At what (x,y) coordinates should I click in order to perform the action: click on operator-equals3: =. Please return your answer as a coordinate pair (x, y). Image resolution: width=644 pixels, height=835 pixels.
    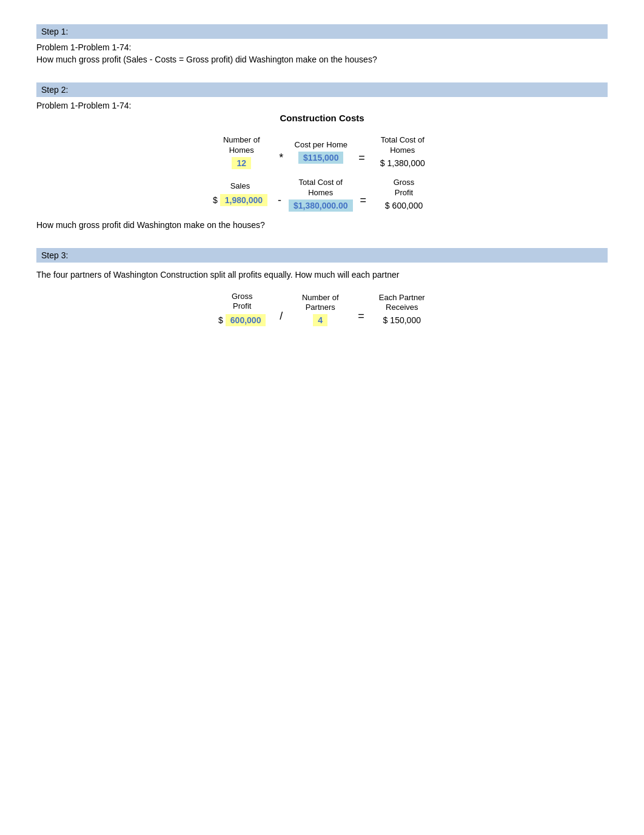
    Looking at the image, I should click on (361, 317).